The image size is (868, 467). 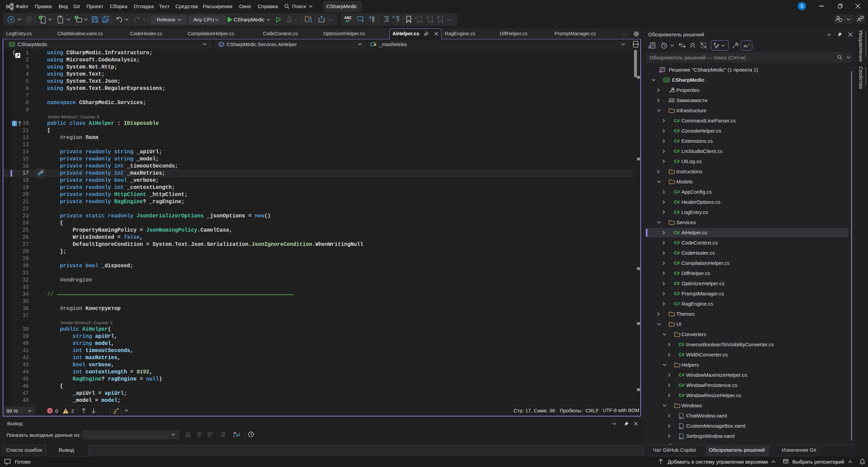 I want to click on svg-text: ABC, so click(x=348, y=18).